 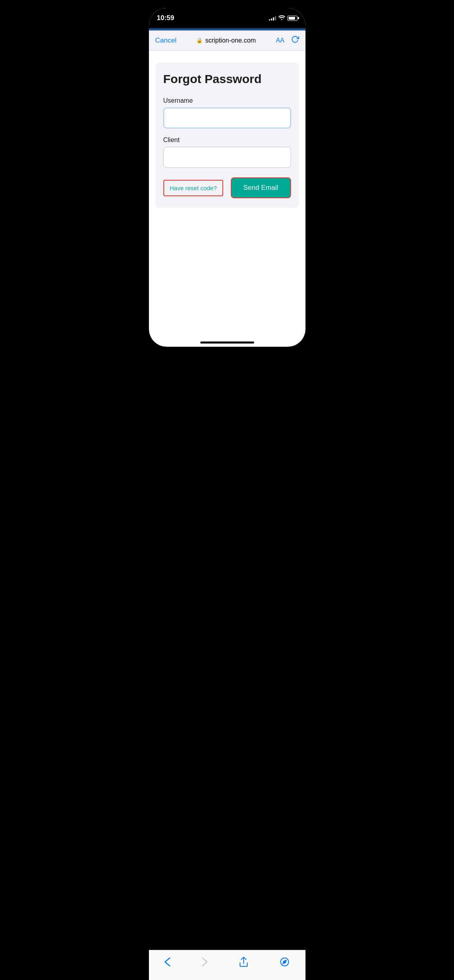 I want to click on browser-actions: AA, so click(x=287, y=40).